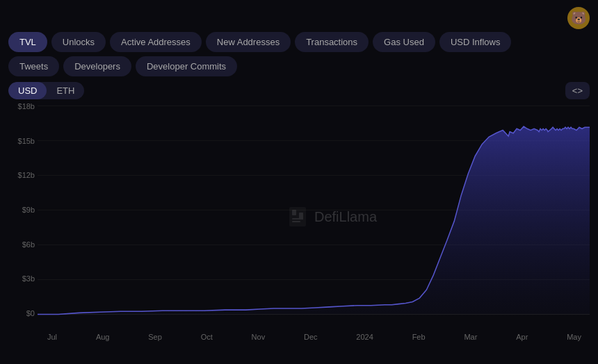 The image size is (598, 364). What do you see at coordinates (419, 337) in the screenshot?
I see `x-label-feb: Feb` at bounding box center [419, 337].